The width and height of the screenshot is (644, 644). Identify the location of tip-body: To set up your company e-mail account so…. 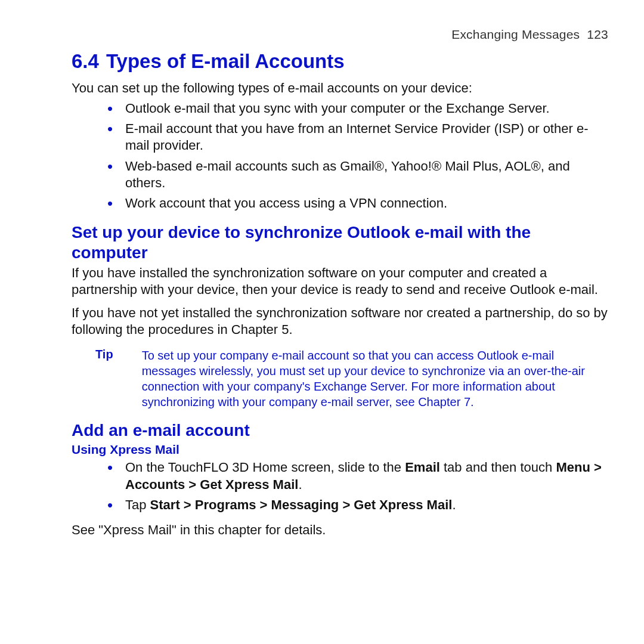
(366, 379).